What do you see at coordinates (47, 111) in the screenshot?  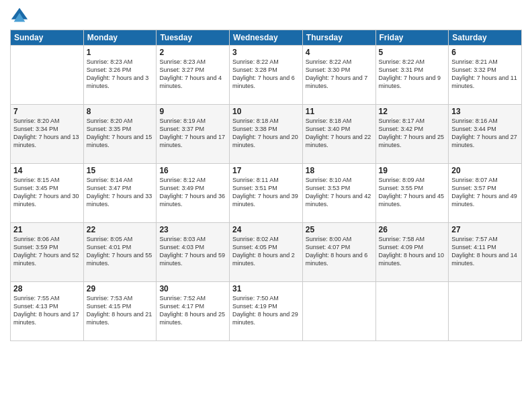 I see `day-number: 7` at bounding box center [47, 111].